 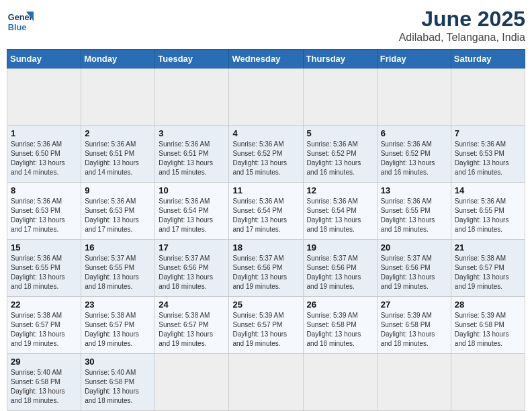 I want to click on header-cell-sunday: Sunday, so click(x=44, y=59).